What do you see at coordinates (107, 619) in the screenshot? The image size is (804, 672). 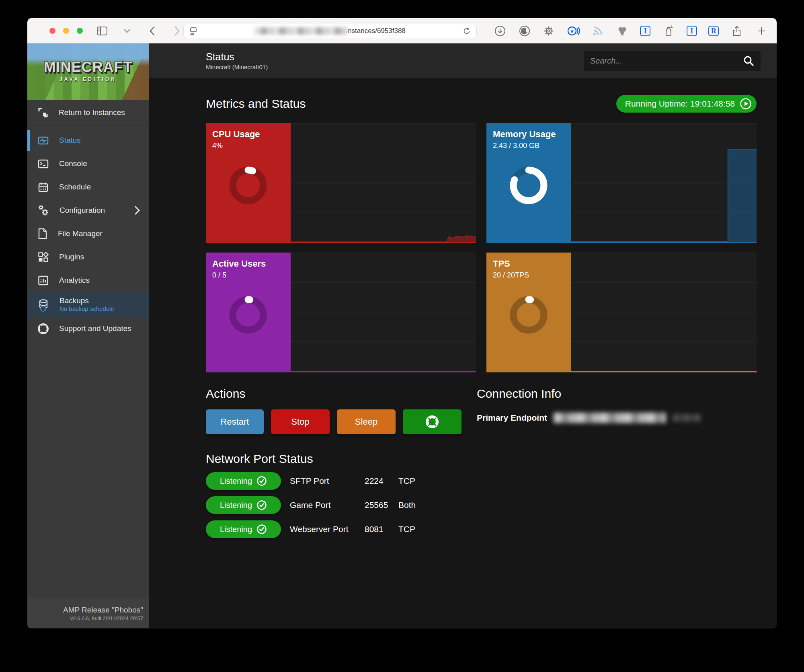 I see `amp-build-label: v2.6.0.6, built 20/11/2024 20:57` at bounding box center [107, 619].